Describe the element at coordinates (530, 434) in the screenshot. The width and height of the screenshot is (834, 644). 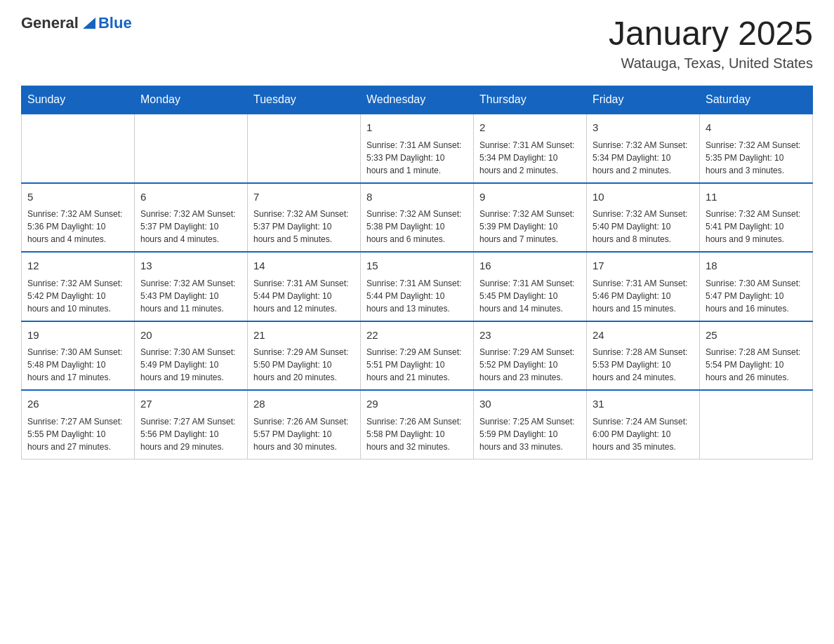
I see `day-info: Sunrise: 7:25 AM Sunset: 5:59 PM Dayligh…` at that location.